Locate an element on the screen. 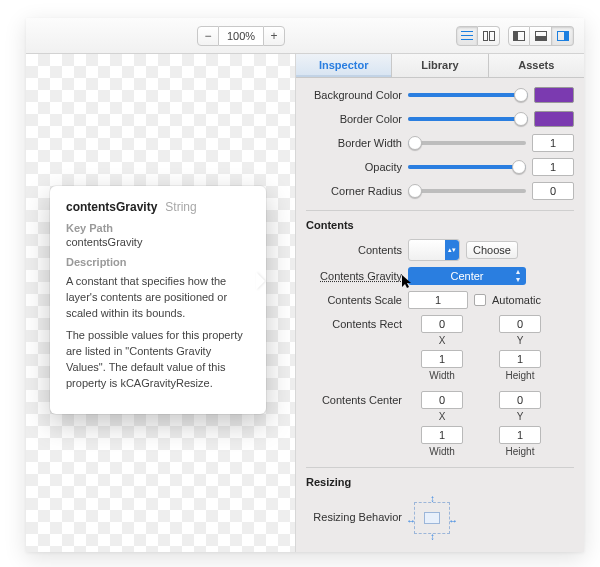  contents-center-w-field: 1 is located at coordinates (442, 435).